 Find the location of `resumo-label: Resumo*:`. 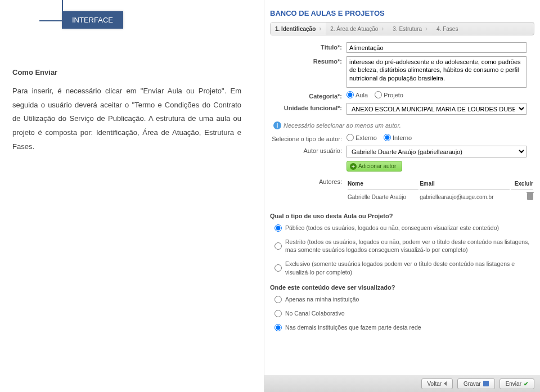

resumo-label: Resumo*: is located at coordinates (308, 61).